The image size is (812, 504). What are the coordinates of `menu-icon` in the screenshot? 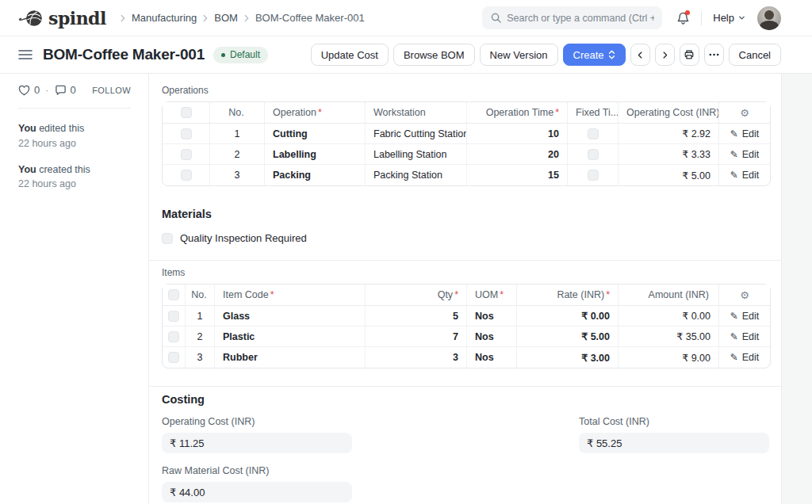 It's located at (25, 55).